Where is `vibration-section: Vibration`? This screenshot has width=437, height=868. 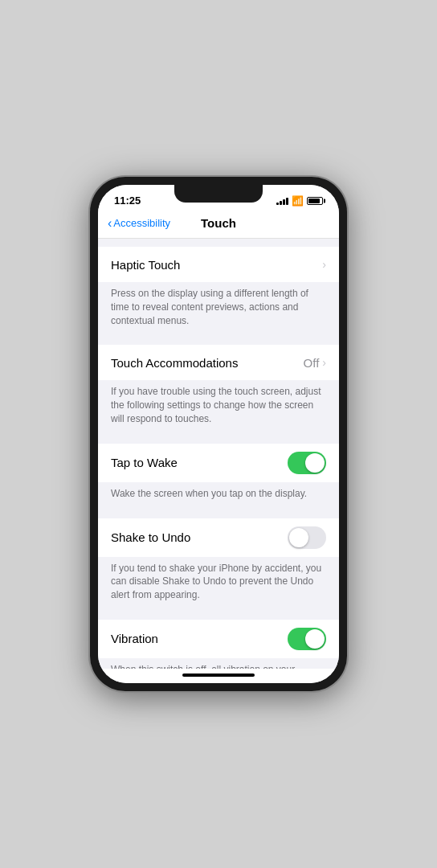
vibration-section: Vibration is located at coordinates (218, 639).